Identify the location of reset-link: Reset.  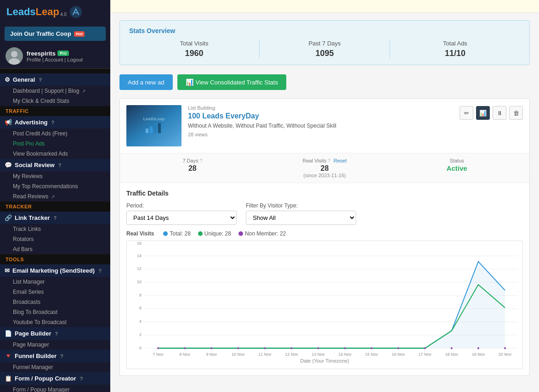
(340, 161).